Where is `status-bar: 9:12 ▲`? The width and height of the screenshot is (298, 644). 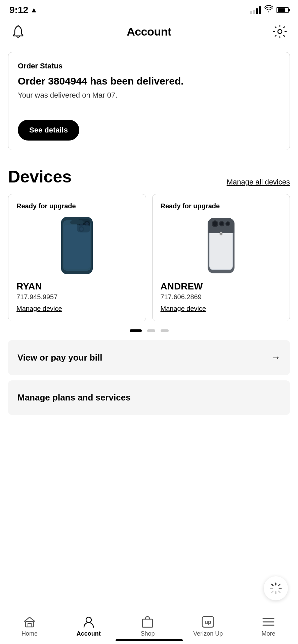
status-bar: 9:12 ▲ is located at coordinates (149, 9).